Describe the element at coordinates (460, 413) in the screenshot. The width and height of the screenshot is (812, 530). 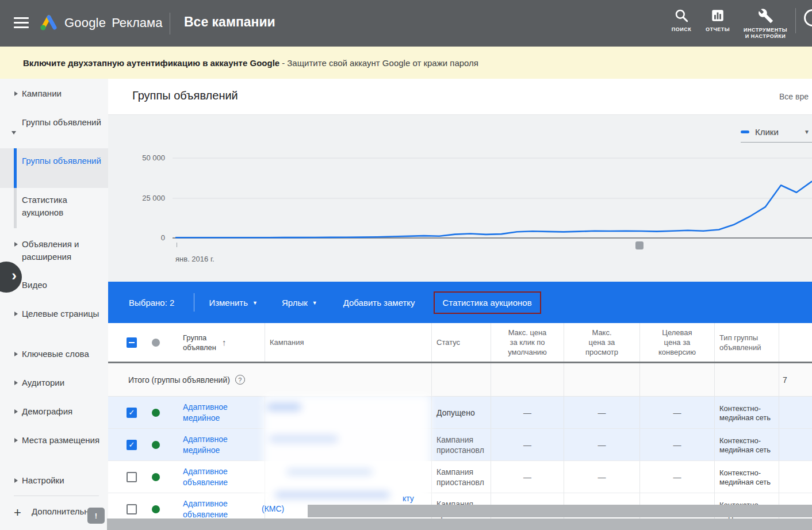
I see `table-row: ✓Адаптивное медийноеДопущено———Контекстн…` at that location.